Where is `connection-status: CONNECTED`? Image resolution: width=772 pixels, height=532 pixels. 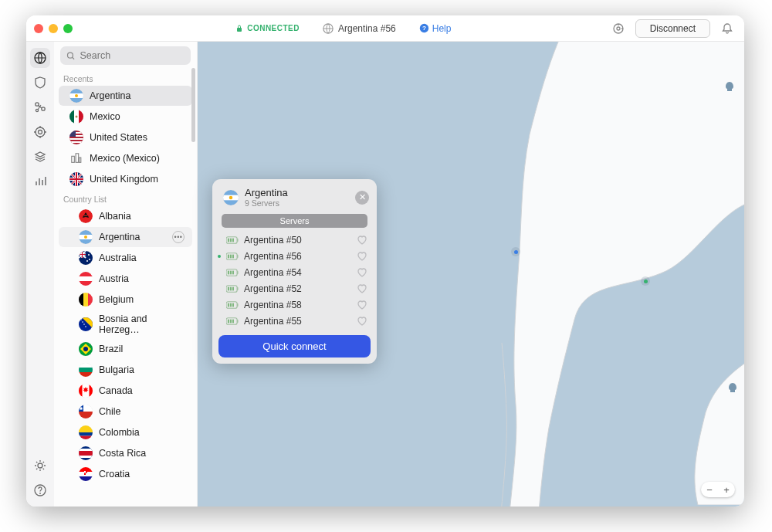
connection-status: CONNECTED is located at coordinates (268, 28).